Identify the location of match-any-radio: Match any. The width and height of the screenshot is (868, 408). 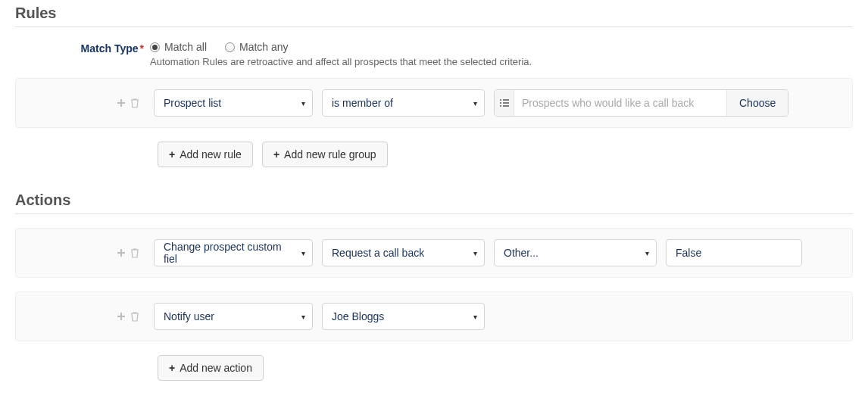
(257, 47).